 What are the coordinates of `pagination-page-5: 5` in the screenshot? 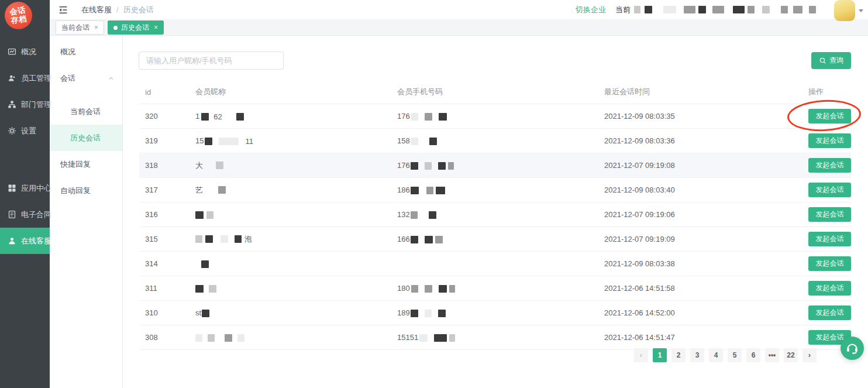 It's located at (735, 355).